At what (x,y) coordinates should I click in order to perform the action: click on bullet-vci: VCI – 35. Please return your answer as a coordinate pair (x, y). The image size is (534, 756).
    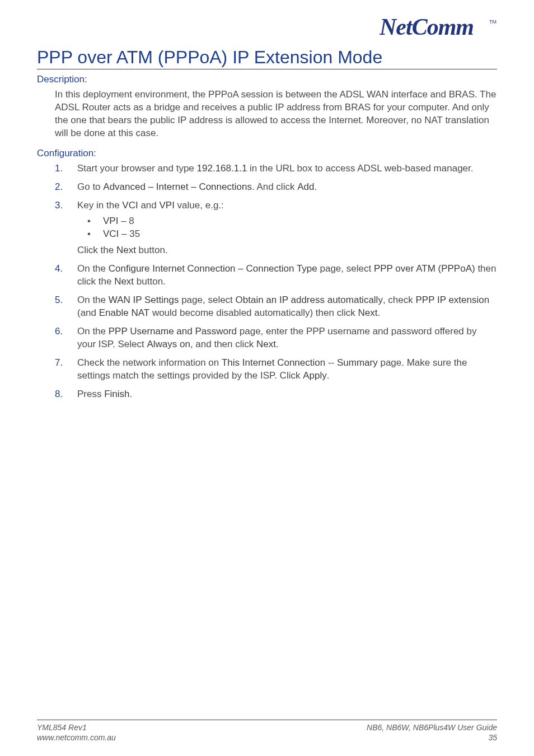
    Looking at the image, I should click on (292, 234).